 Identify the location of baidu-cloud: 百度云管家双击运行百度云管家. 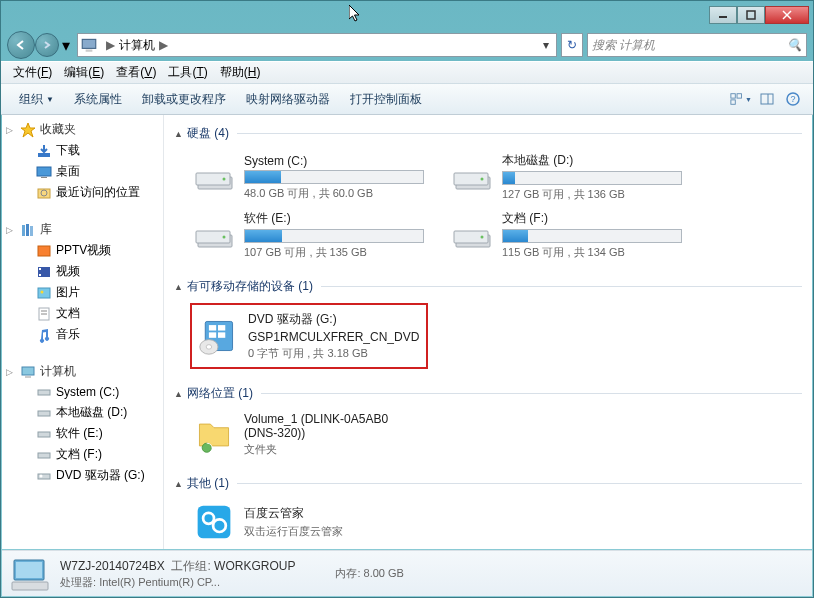
(314, 522).